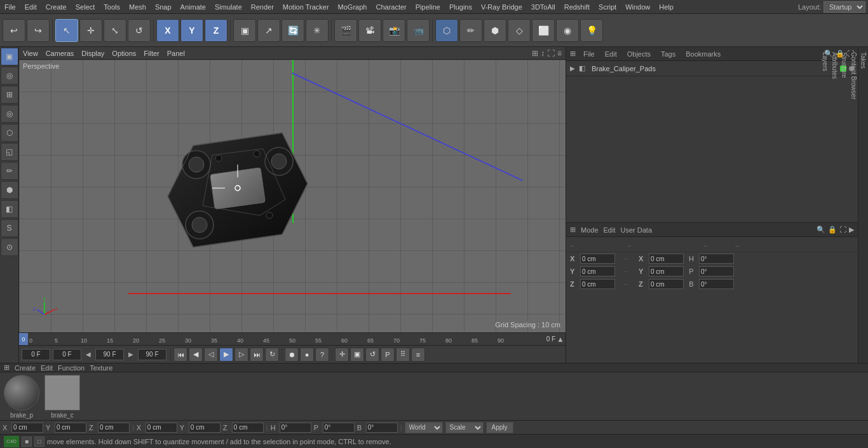  I want to click on next-frame: ▷, so click(241, 355).